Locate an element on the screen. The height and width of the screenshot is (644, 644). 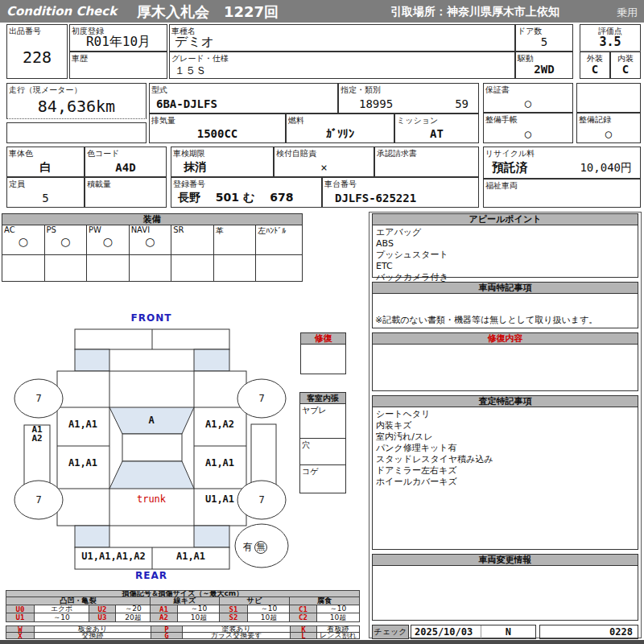
equipment-label: PS is located at coordinates (52, 230).